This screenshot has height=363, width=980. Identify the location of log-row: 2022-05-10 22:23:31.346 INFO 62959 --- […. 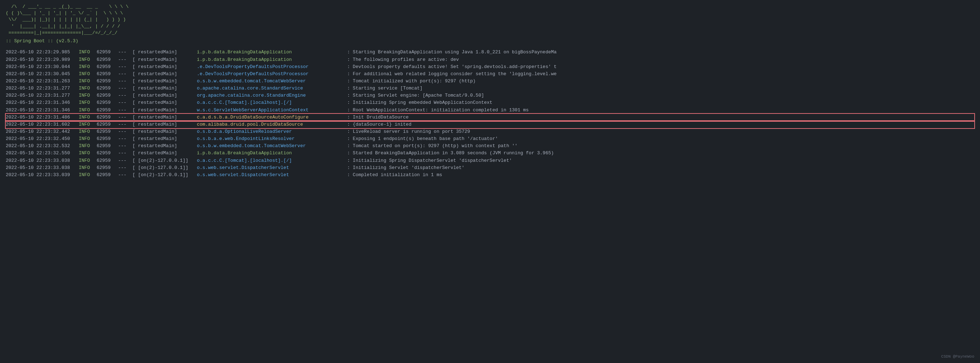
(490, 110).